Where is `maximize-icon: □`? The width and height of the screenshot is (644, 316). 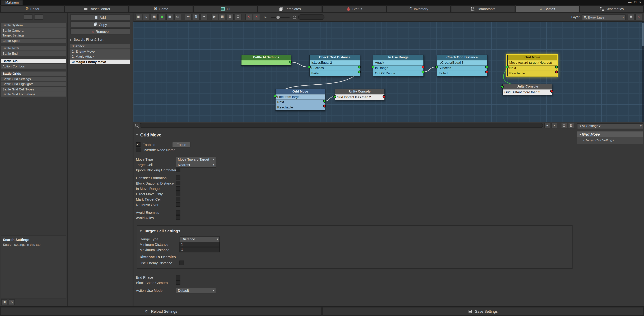
maximize-icon: □ is located at coordinates (636, 3).